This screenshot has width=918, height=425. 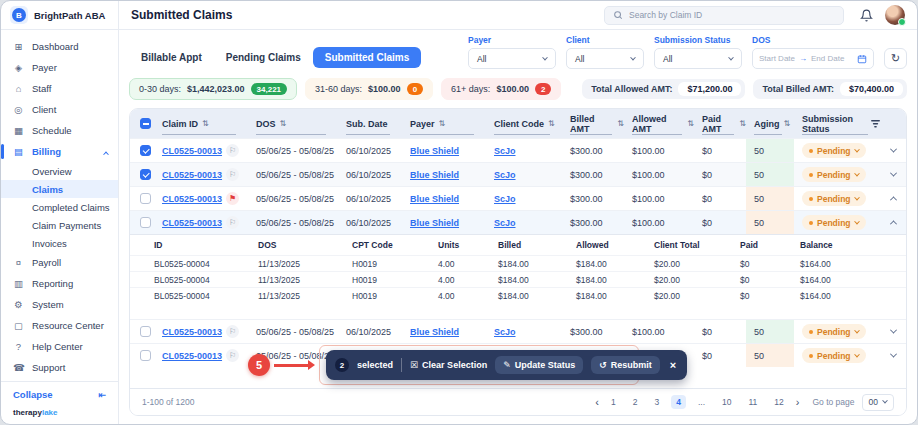 I want to click on tab-billable-appt: Billable Appt, so click(x=172, y=58).